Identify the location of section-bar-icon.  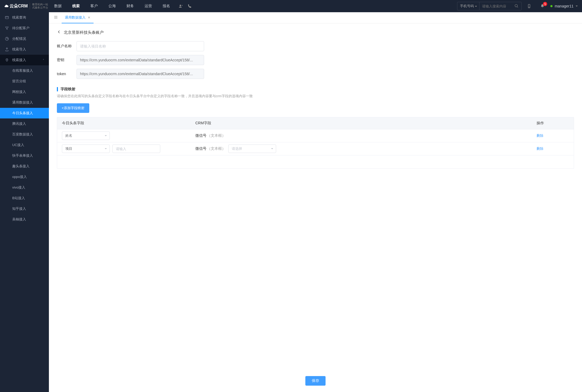
(57, 89).